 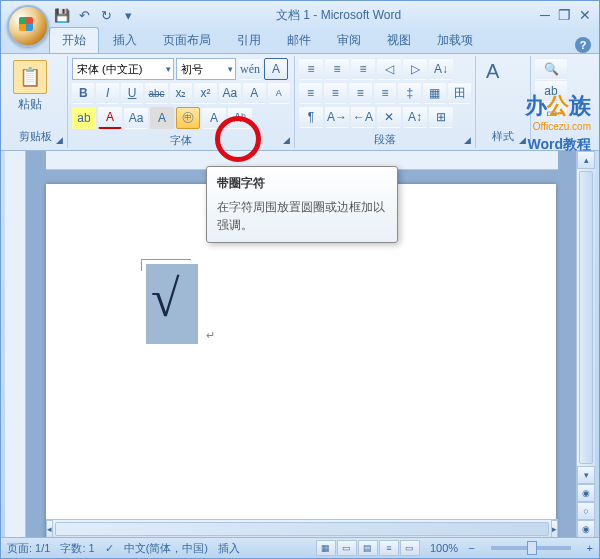 I want to click on group-paragraph-label: 段落, so click(x=385, y=140).